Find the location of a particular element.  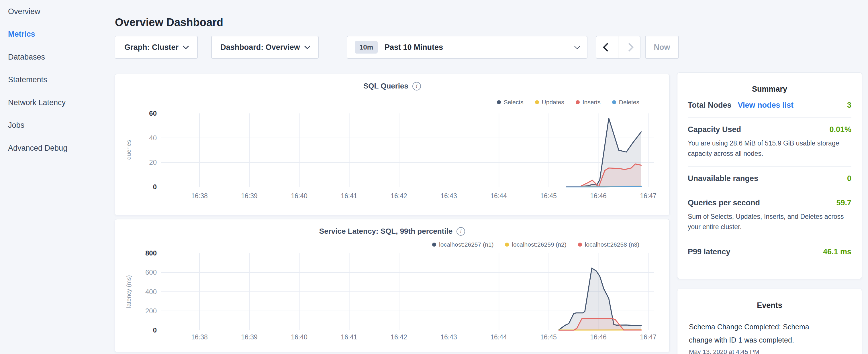

time-range-badge: 10m is located at coordinates (366, 47).